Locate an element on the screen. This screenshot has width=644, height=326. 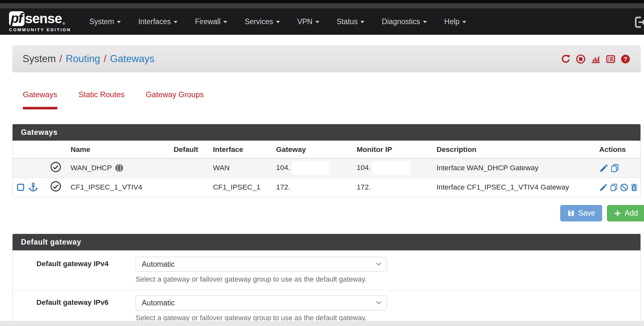
ipv4-help-text: Select a gateway or failover gateway gro… is located at coordinates (261, 279).